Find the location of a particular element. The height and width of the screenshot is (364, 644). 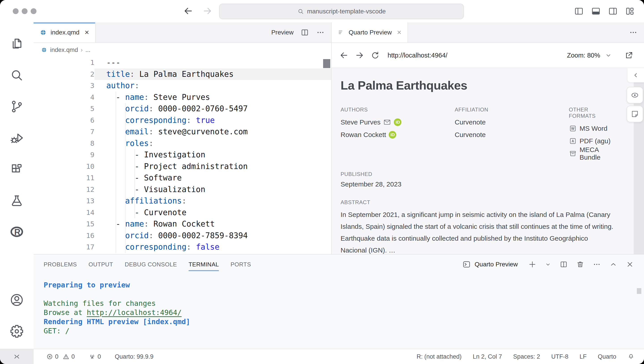

zoom-control: Zoom: 80% is located at coordinates (590, 55).